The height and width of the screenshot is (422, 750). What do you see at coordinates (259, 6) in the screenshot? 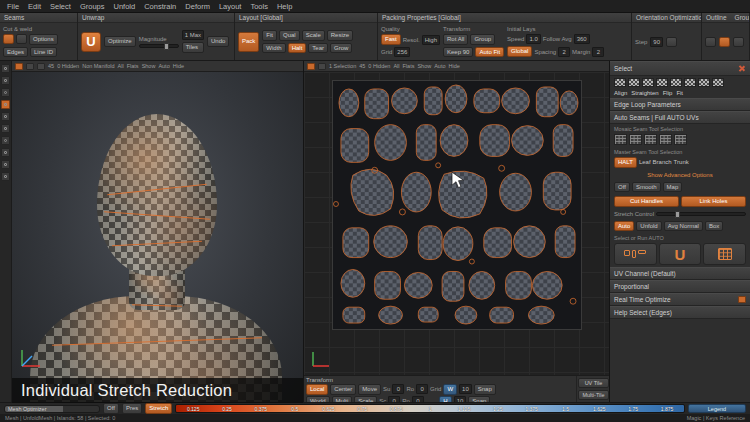
I see `menu-tools: Tools` at bounding box center [259, 6].